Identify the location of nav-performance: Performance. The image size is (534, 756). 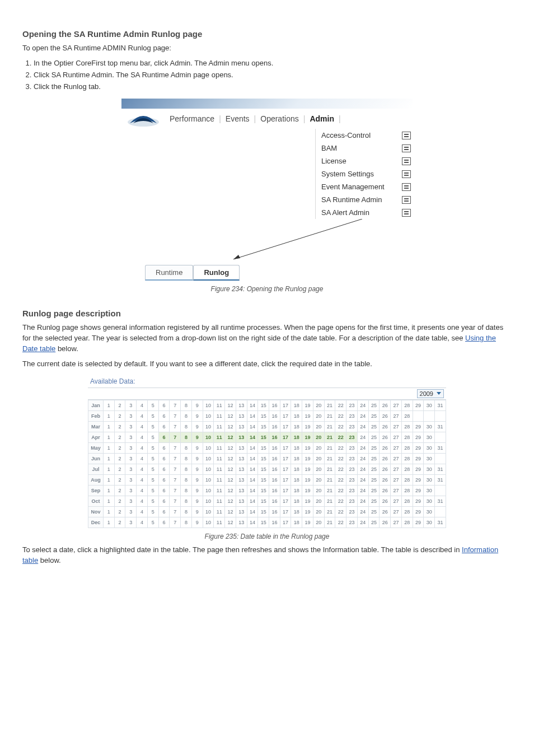
(192, 119).